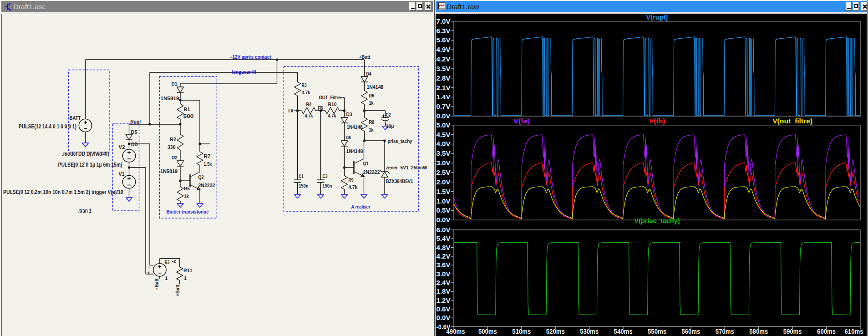 The image size is (868, 336). What do you see at coordinates (443, 300) in the screenshot?
I see `svg-text: 1.2V` at bounding box center [443, 300].